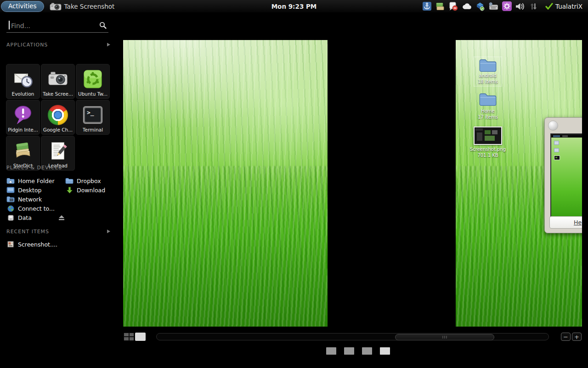 This screenshot has width=588, height=368. What do you see at coordinates (25, 218) in the screenshot?
I see `place-label: Data` at bounding box center [25, 218].